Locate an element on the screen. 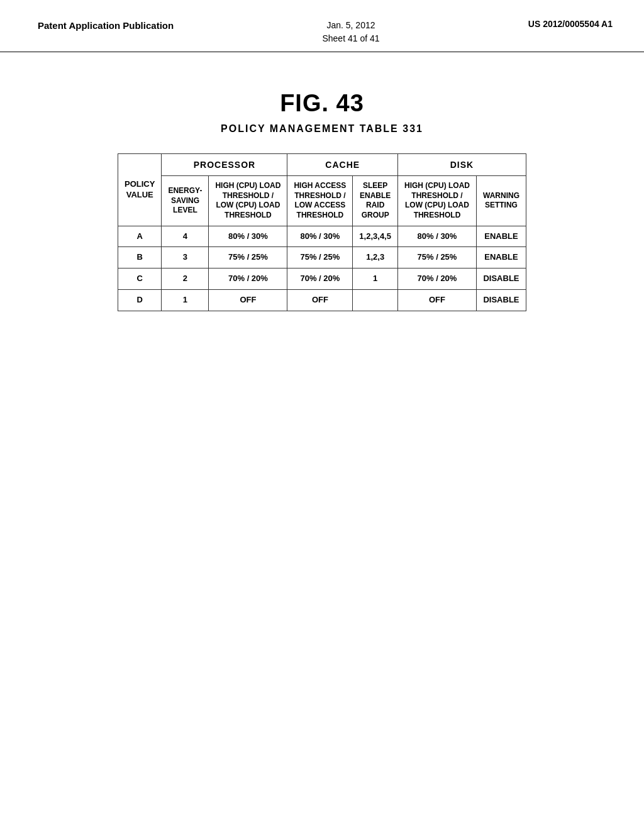 The height and width of the screenshot is (830, 644). warning-a: ENABLE is located at coordinates (501, 236).